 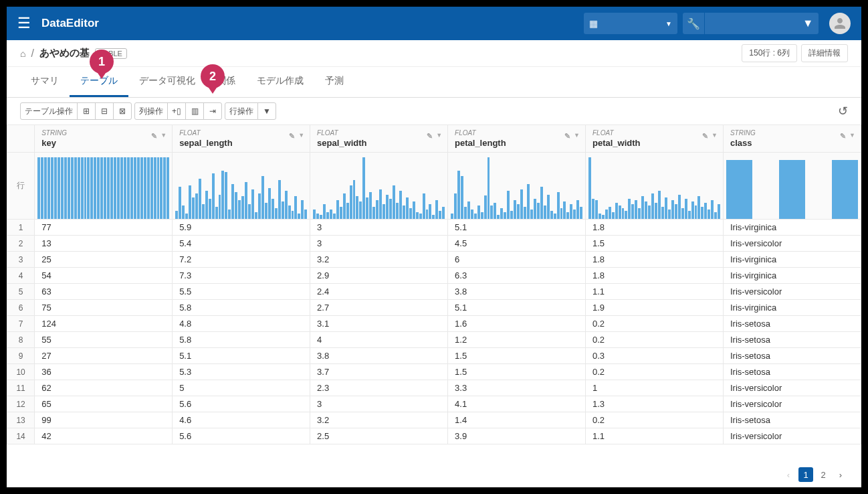 What do you see at coordinates (23, 54) in the screenshot?
I see `home-icon: ⌂` at bounding box center [23, 54].